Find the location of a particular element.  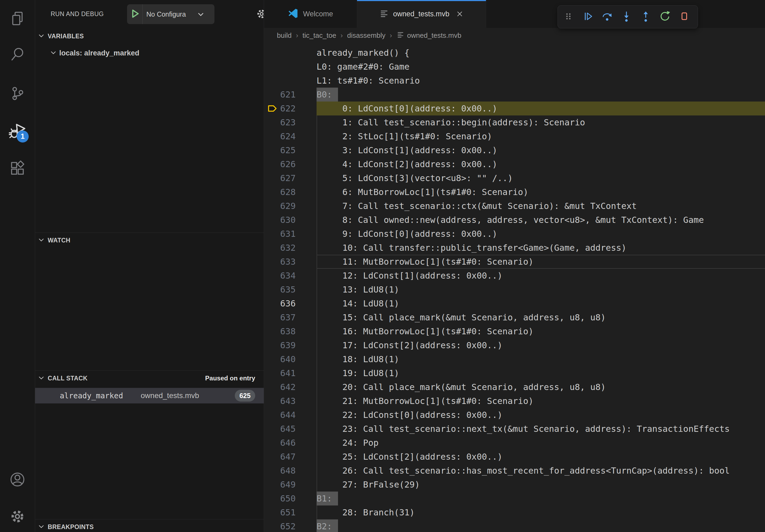

code-line: 649 24: Pop is located at coordinates (514, 443).